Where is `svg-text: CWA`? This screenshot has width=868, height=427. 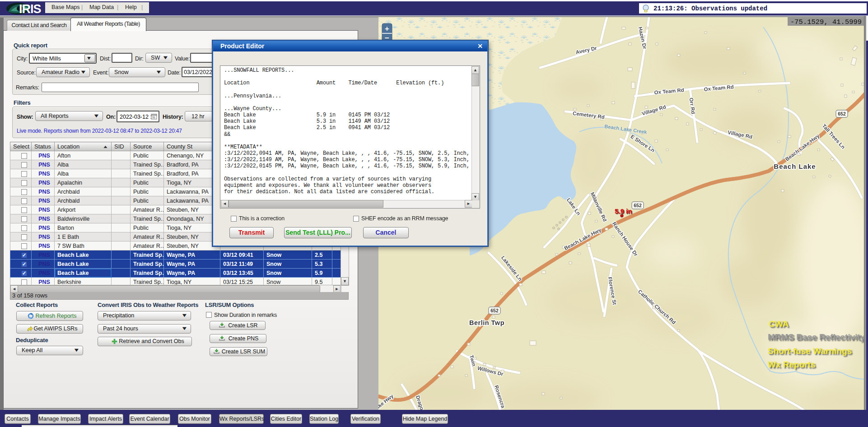
svg-text: CWA is located at coordinates (779, 324).